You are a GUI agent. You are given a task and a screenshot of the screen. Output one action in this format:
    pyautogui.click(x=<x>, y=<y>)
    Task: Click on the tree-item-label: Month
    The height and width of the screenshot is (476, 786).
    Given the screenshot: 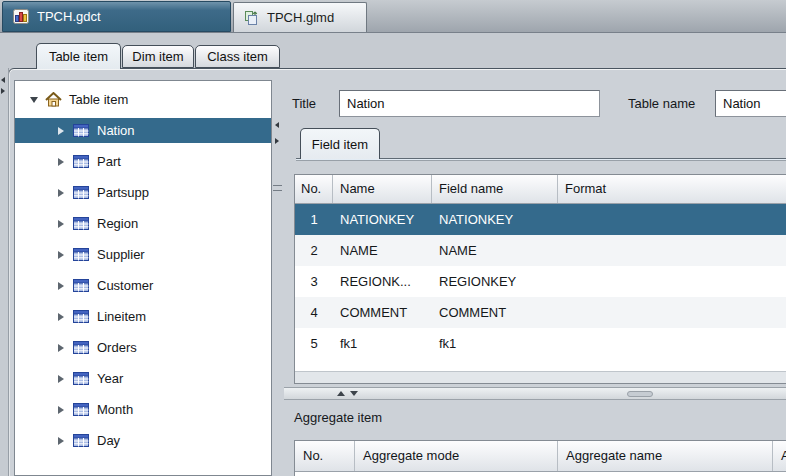 What is the action you would take?
    pyautogui.click(x=115, y=410)
    